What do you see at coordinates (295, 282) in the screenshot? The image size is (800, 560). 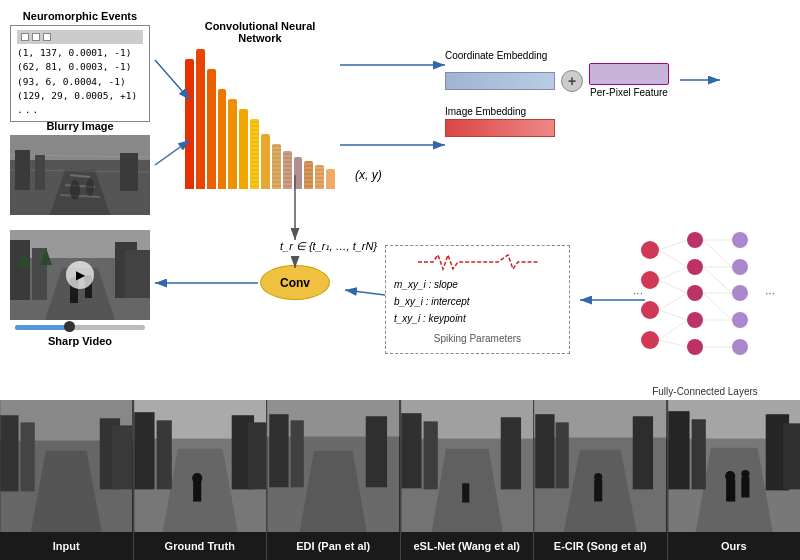 I see `conv-bubble: Conv` at bounding box center [295, 282].